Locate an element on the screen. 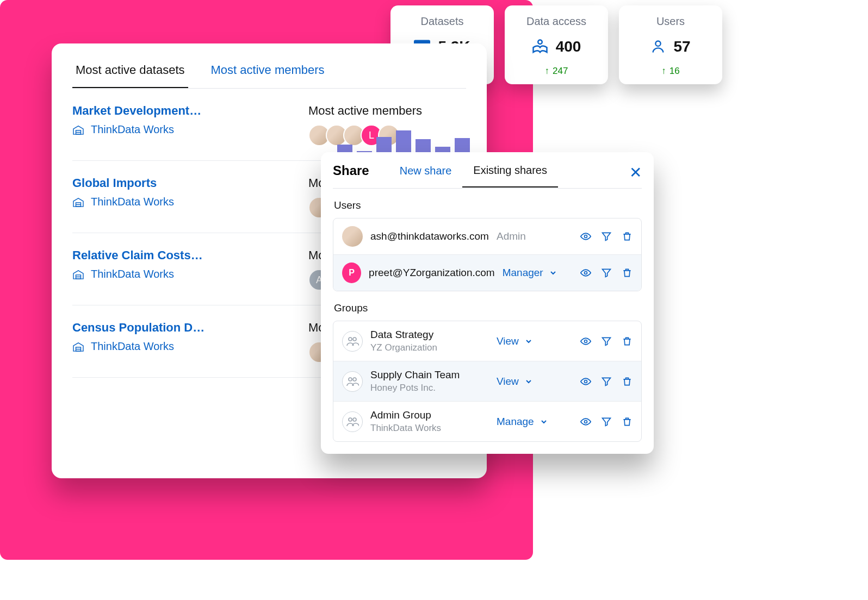 This screenshot has height=600, width=868. avatar: P is located at coordinates (351, 273).